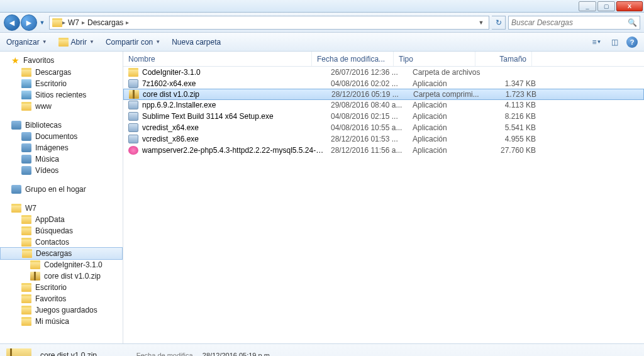  Describe the element at coordinates (62, 310) in the screenshot. I see `nav-tree-item: Juegos guardados` at that location.